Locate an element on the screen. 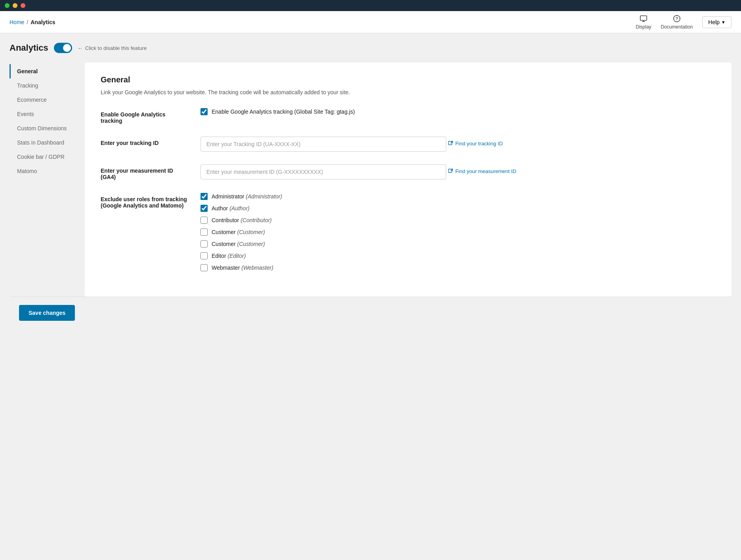 Image resolution: width=741 pixels, height=560 pixels. find-measurement-id-link: Find your measurement ID is located at coordinates (482, 171).